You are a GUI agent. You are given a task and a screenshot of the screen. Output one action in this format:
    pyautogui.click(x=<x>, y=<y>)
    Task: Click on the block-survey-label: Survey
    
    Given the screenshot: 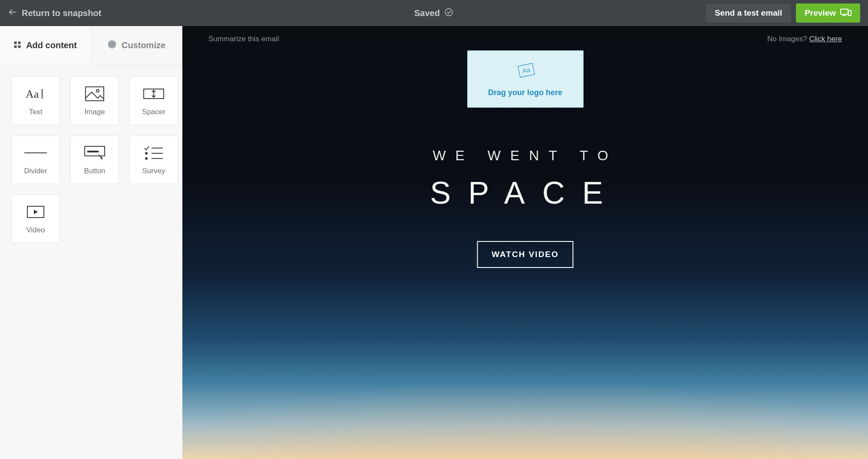 What is the action you would take?
    pyautogui.click(x=154, y=171)
    